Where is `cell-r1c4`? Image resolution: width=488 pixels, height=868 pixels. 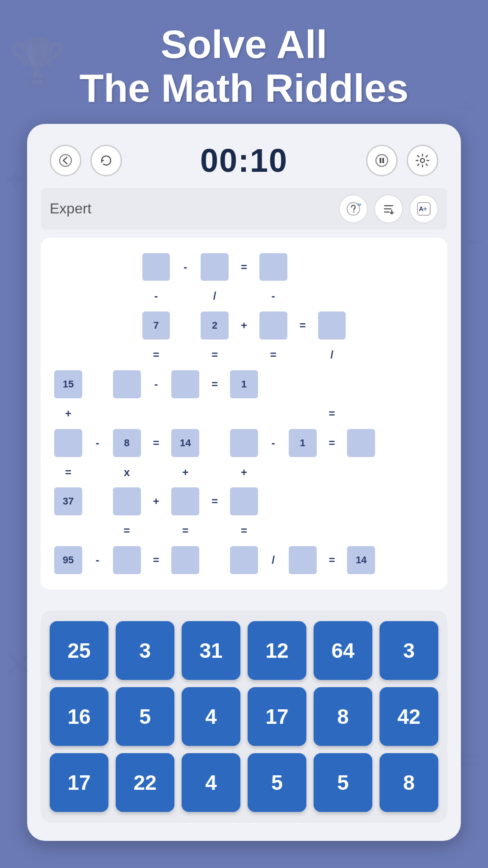 cell-r1c4 is located at coordinates (156, 267).